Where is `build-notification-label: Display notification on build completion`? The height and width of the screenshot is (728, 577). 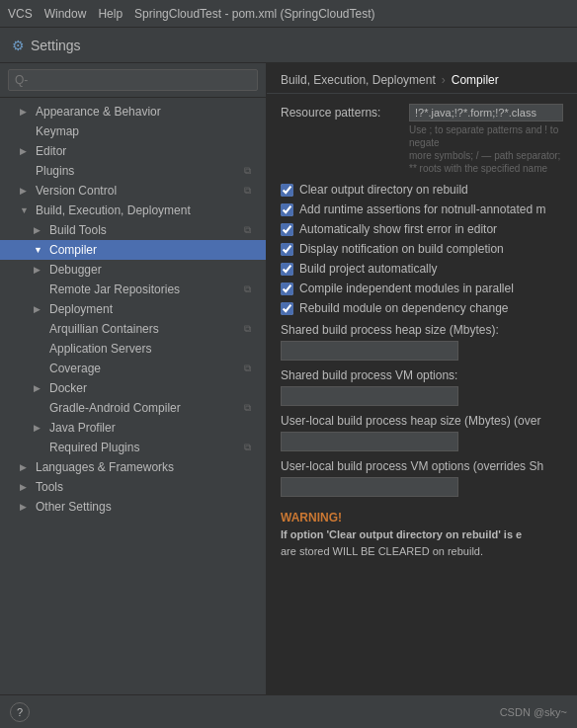
build-notification-label: Display notification on build completion is located at coordinates (401, 249).